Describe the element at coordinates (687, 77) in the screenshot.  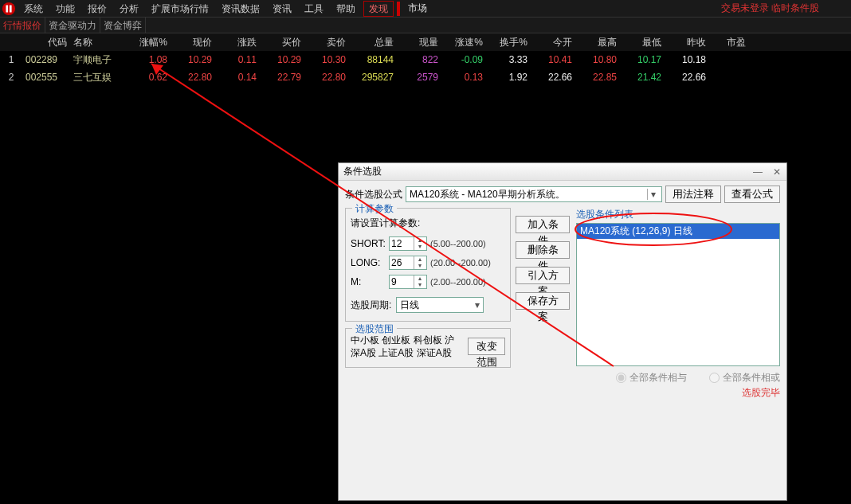
I see `cell-prev: 22.66` at that location.